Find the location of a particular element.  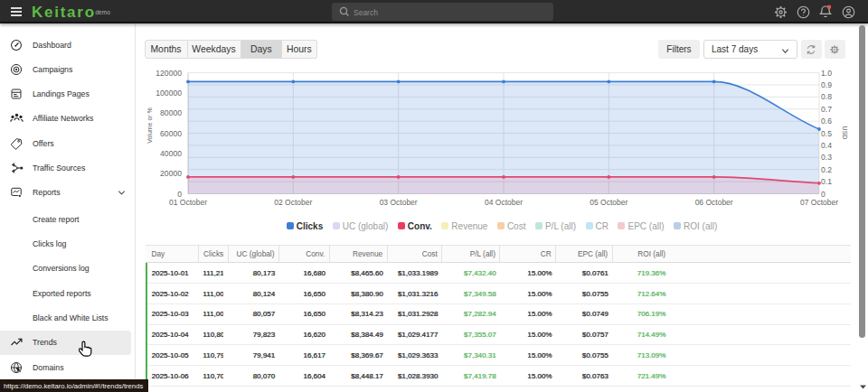

svg-text: 04 October is located at coordinates (504, 202).